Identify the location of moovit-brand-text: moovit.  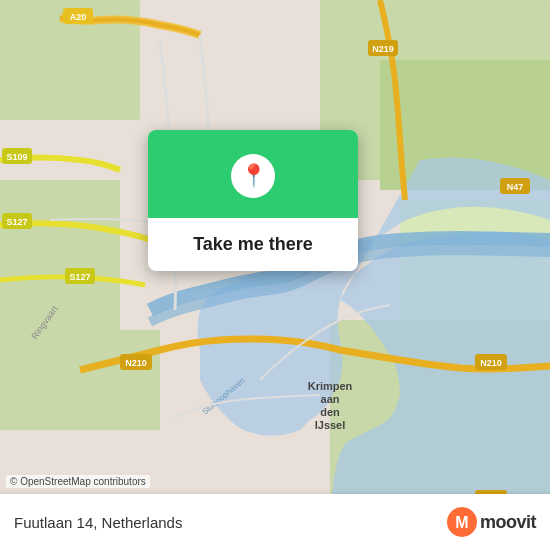
(508, 522).